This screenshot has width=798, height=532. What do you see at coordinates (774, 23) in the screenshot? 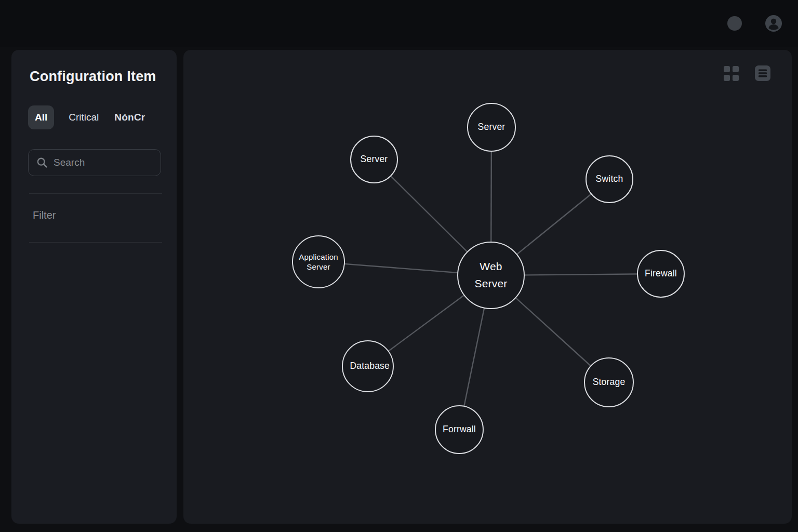
I see `user-avatar-icon` at bounding box center [774, 23].